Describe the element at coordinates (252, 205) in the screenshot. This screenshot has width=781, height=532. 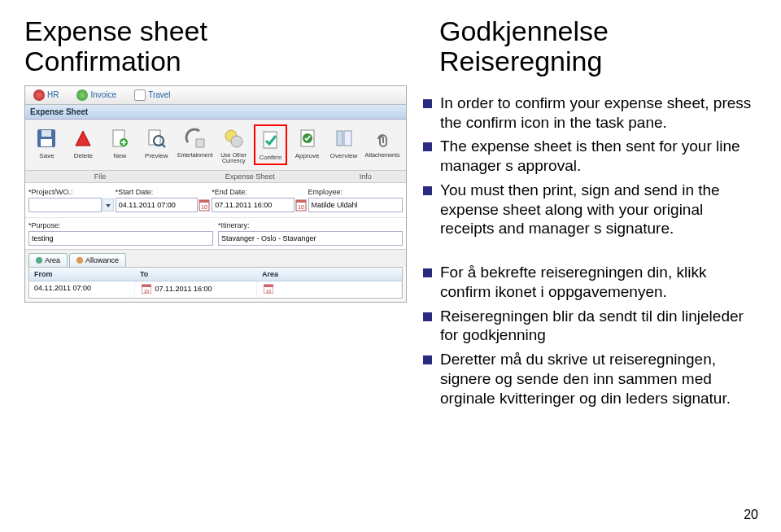
I see `end-date-input` at that location.